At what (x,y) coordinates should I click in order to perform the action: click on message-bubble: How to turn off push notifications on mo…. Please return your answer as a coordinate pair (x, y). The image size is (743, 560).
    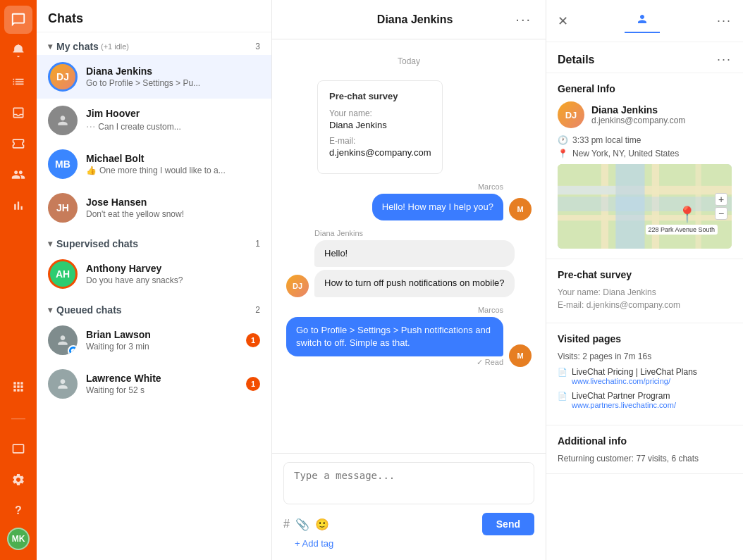
    Looking at the image, I should click on (415, 283).